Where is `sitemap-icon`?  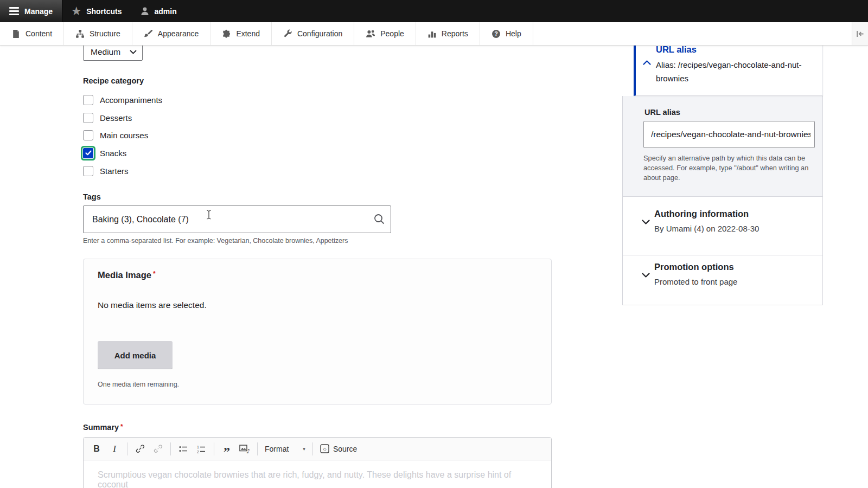 sitemap-icon is located at coordinates (80, 34).